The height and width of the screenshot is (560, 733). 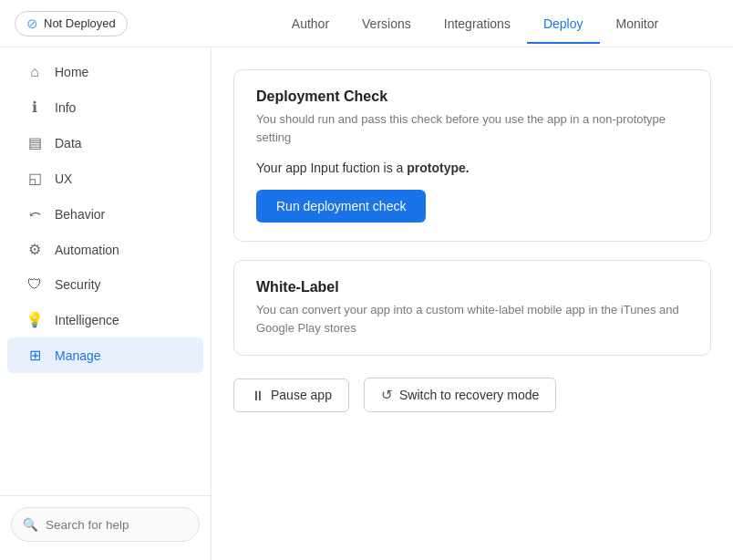 What do you see at coordinates (472, 168) in the screenshot?
I see `deployment-check-body: Your app Input fuction is a prototype.` at bounding box center [472, 168].